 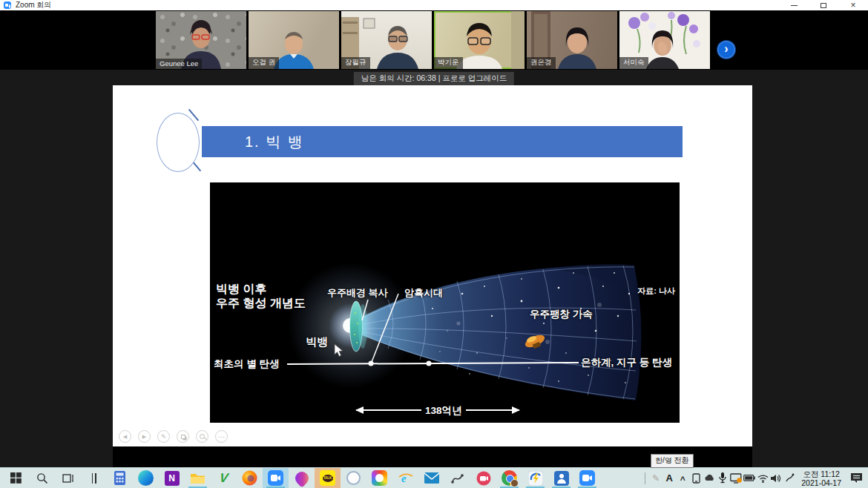 I want to click on sign-pen-icon, so click(x=789, y=478).